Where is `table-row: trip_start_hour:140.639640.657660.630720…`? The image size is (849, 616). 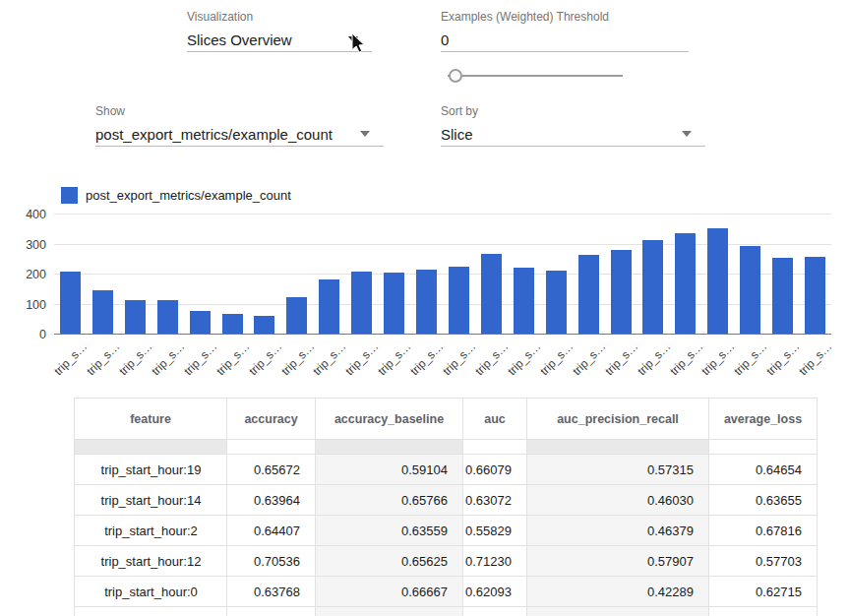
table-row: trip_start_hour:140.639640.657660.630720… is located at coordinates (447, 500).